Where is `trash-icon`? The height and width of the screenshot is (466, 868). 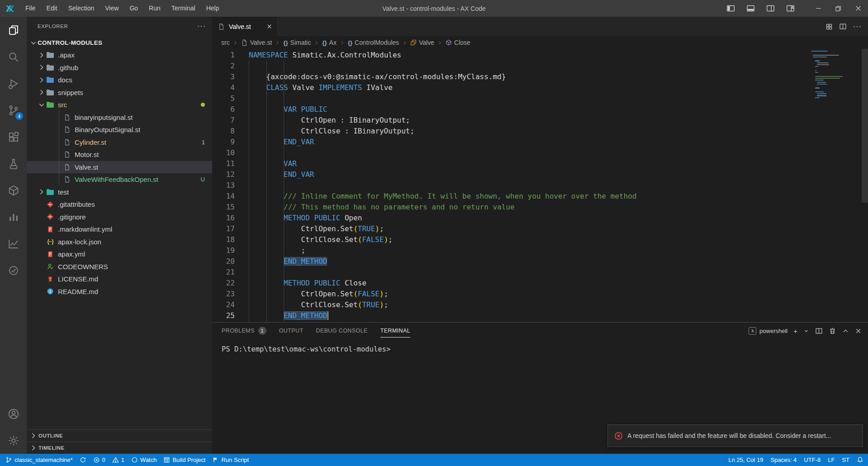
trash-icon is located at coordinates (832, 331).